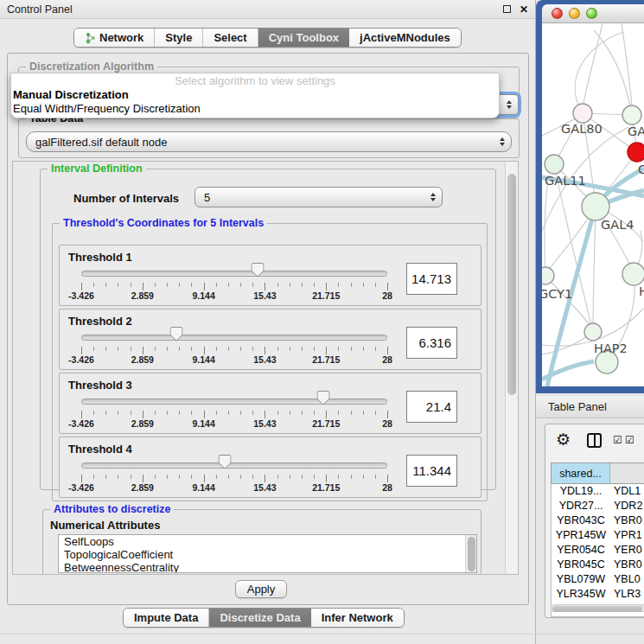 The width and height of the screenshot is (644, 644). What do you see at coordinates (593, 239) in the screenshot?
I see `network-nodes` at bounding box center [593, 239].